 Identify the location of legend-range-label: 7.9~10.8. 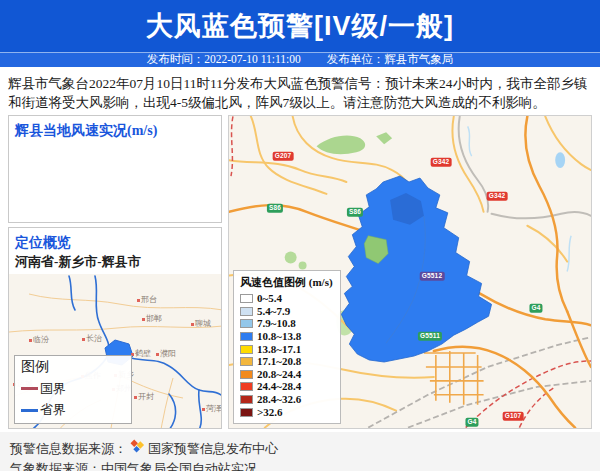
(276, 324).